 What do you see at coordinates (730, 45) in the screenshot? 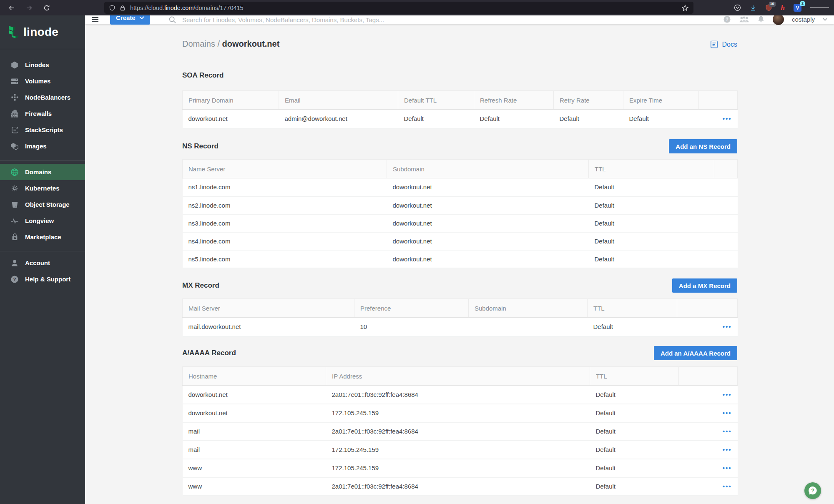
I see `docs-label: Docs` at bounding box center [730, 45].